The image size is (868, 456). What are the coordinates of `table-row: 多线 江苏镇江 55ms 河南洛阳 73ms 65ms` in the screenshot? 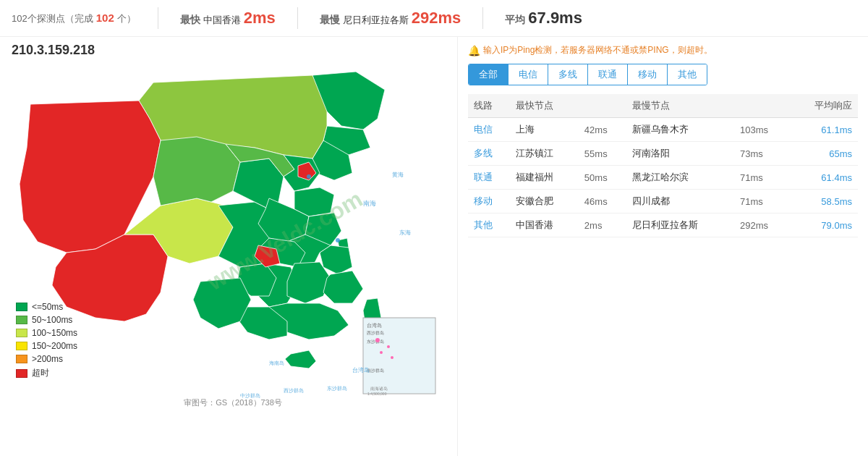 It's located at (663, 153).